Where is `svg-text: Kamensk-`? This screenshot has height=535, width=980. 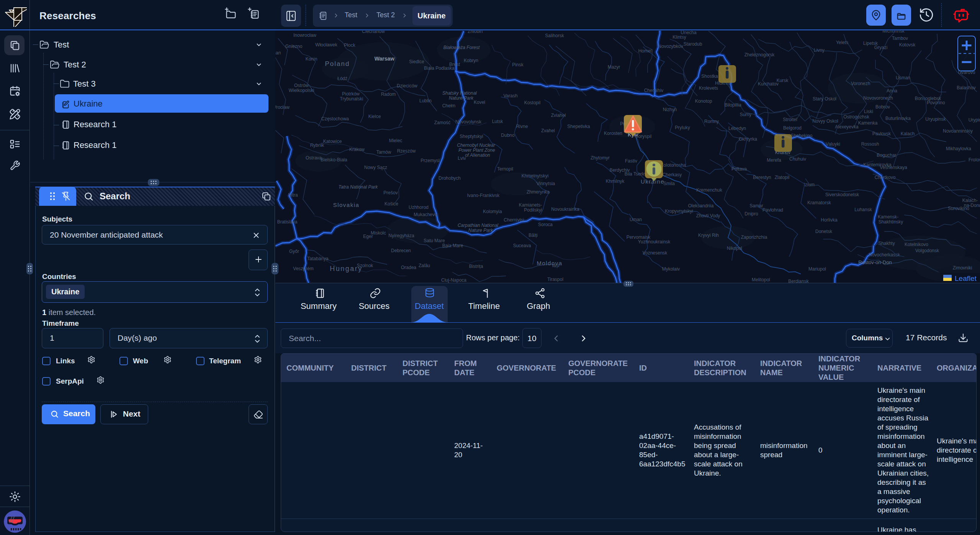
svg-text: Kamensk- is located at coordinates (888, 217).